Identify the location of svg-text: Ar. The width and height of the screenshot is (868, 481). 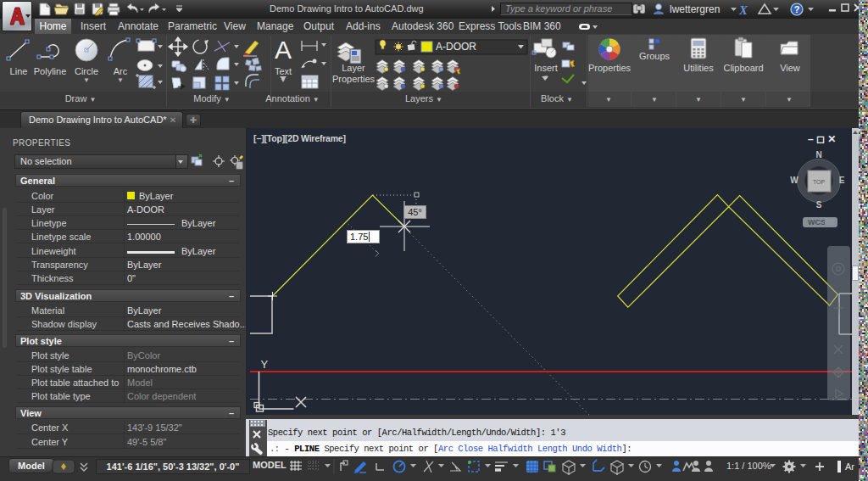
(849, 467).